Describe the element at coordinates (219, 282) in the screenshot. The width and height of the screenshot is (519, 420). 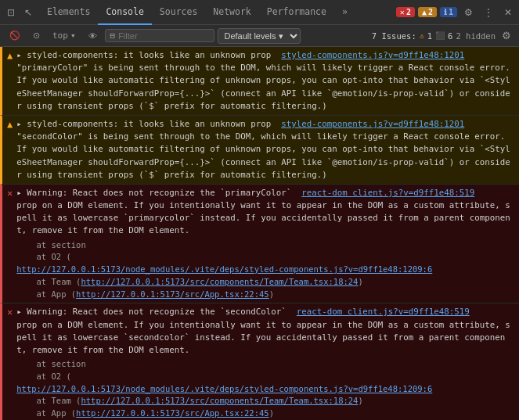
I see `stack-link-3b: http://127.0.0.1:5173/src/components/Tea…` at that location.